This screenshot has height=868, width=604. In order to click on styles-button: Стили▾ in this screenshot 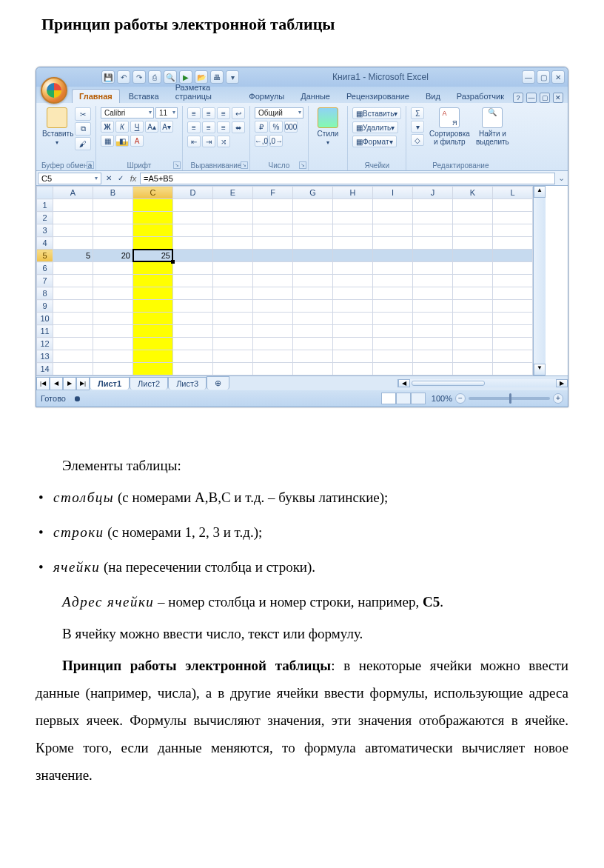, I will do `click(328, 127)`.